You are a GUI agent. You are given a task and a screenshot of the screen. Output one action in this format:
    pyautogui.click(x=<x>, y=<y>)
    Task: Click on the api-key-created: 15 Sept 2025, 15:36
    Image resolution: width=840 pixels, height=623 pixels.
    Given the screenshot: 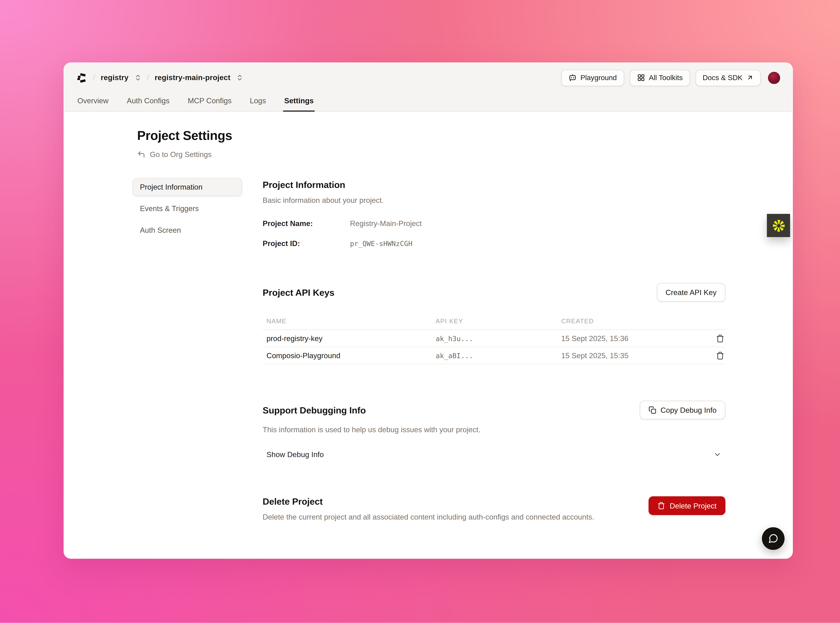 What is the action you would take?
    pyautogui.click(x=636, y=338)
    